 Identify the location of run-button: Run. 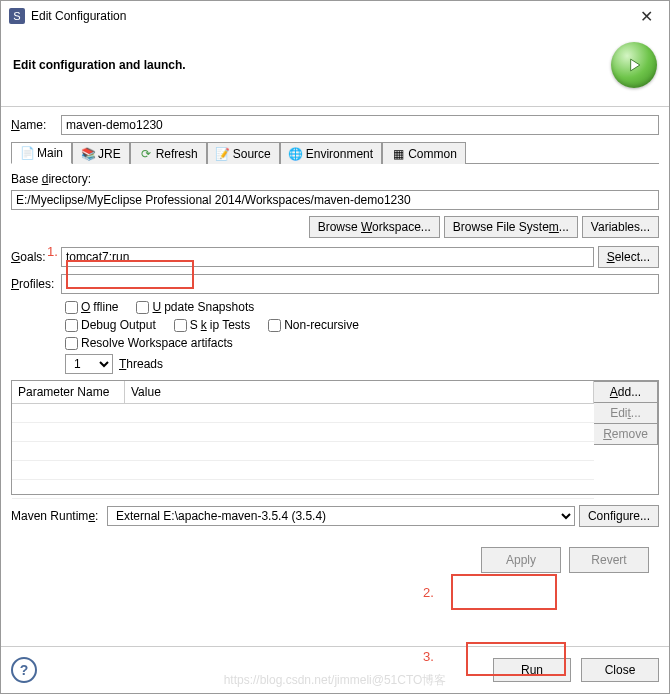
(532, 670).